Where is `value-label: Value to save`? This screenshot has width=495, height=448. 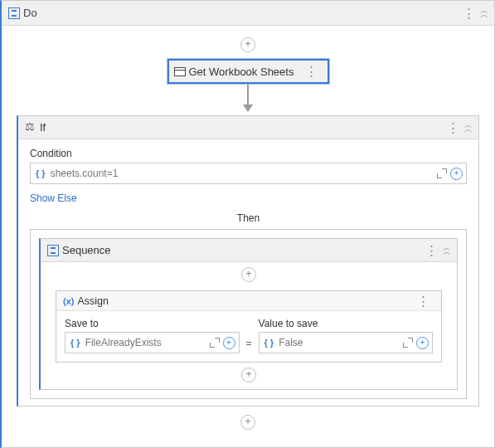 value-label: Value to save is located at coordinates (347, 324).